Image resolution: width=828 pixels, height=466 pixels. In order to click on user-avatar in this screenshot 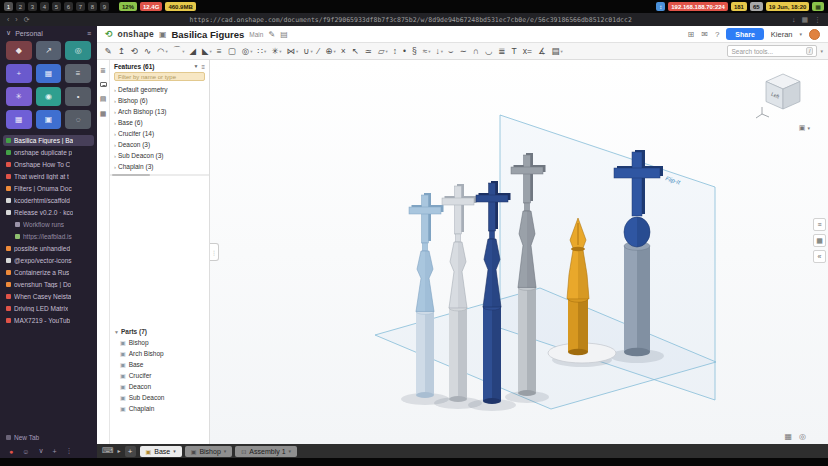, I will do `click(814, 34)`.